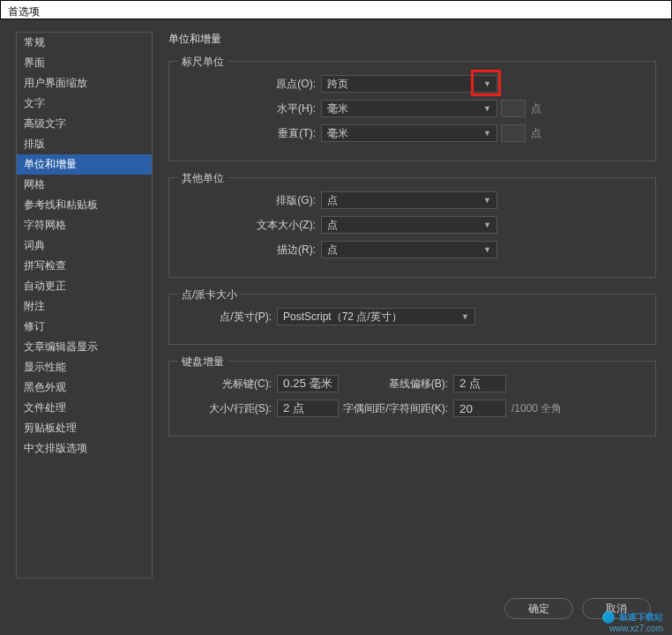  What do you see at coordinates (536, 109) in the screenshot?
I see `horizontal-unit: 点` at bounding box center [536, 109].